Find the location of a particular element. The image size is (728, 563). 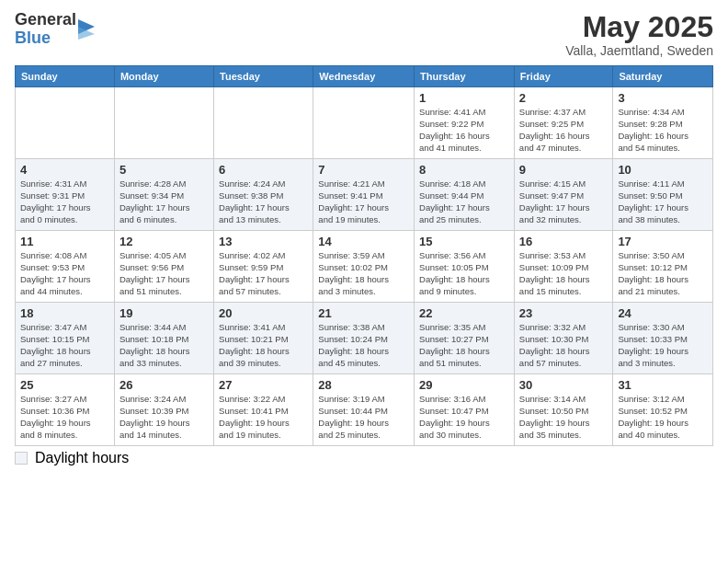

calendar-cell: 30Sunrise: 3:14 AM Sunset: 10:50 PM Dayl… is located at coordinates (563, 410).